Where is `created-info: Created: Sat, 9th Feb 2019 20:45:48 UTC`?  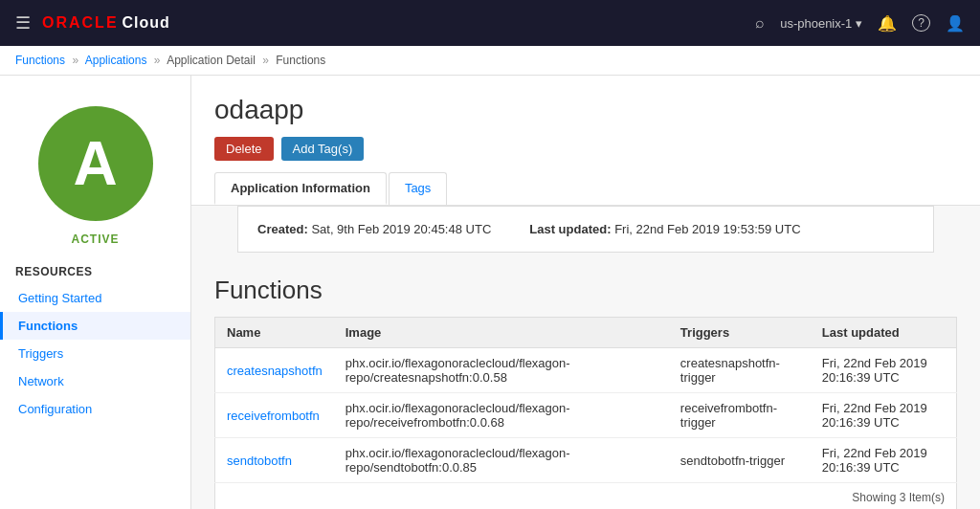
created-info: Created: Sat, 9th Feb 2019 20:45:48 UTC is located at coordinates (374, 230).